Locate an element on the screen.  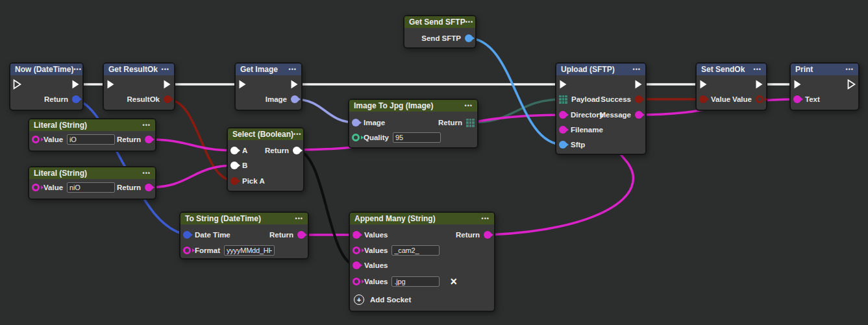
node-set-sendok: Set SendOk•••ValueValue is located at coordinates (731, 87).